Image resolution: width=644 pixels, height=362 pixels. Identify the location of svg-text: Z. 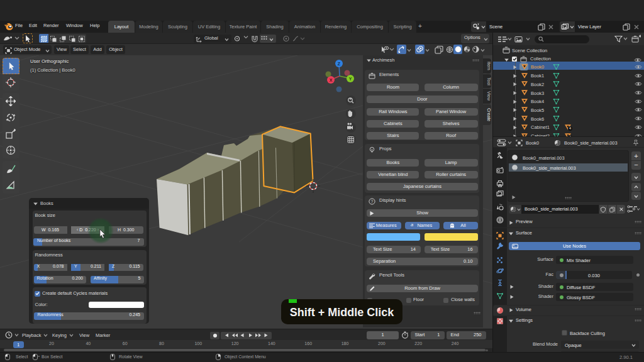
(340, 64).